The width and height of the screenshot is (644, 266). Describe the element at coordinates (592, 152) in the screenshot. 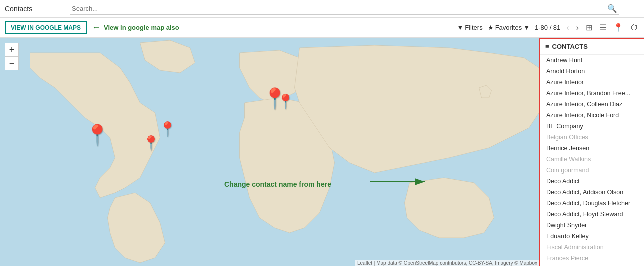

I see `contacts-sidebar: ≡ CONTACTS Andrew HuntArnold HortonAzure…` at that location.